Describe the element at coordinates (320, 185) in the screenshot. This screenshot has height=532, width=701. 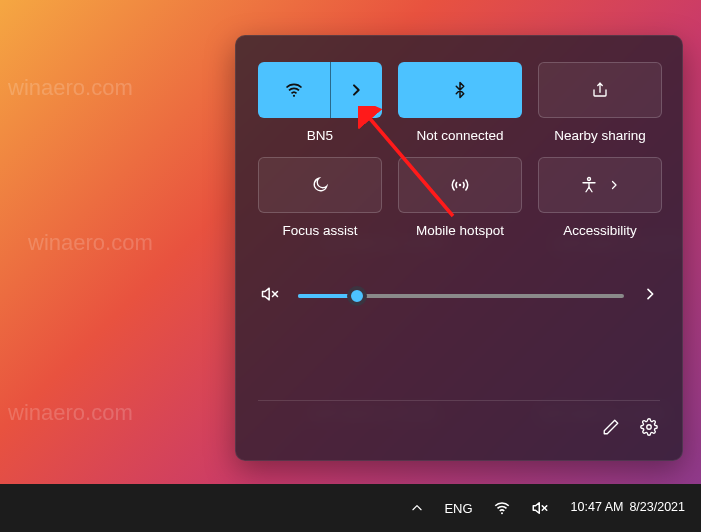
I see `moon-icon` at that location.